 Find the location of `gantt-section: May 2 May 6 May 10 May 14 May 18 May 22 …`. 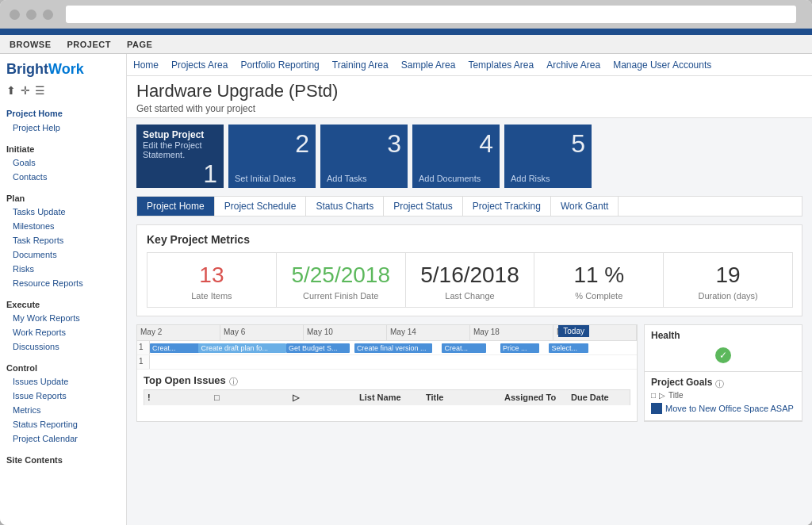

gantt-section: May 2 May 6 May 10 May 14 May 18 May 22 … is located at coordinates (387, 373).